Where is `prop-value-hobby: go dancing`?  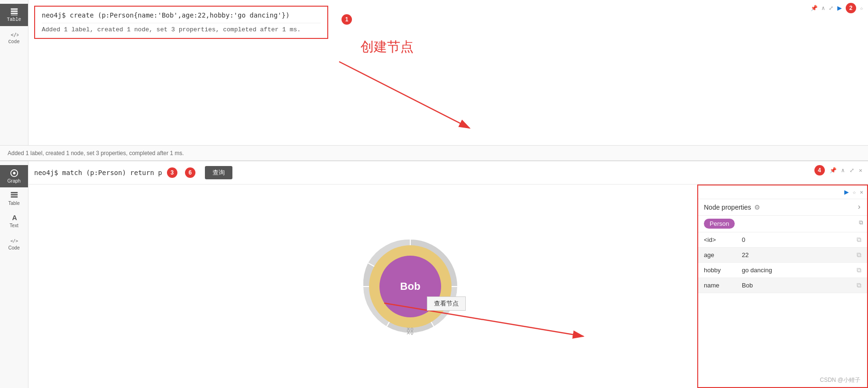 prop-value-hobby: go dancing is located at coordinates (799, 270).